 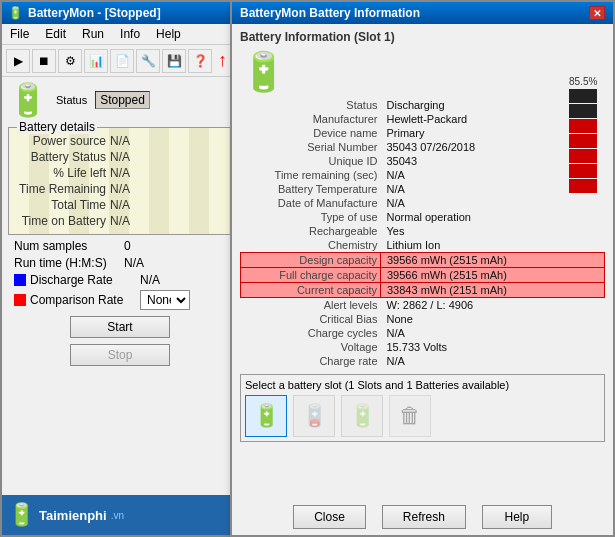 What do you see at coordinates (517, 517) in the screenshot?
I see `help-button: Help` at bounding box center [517, 517].